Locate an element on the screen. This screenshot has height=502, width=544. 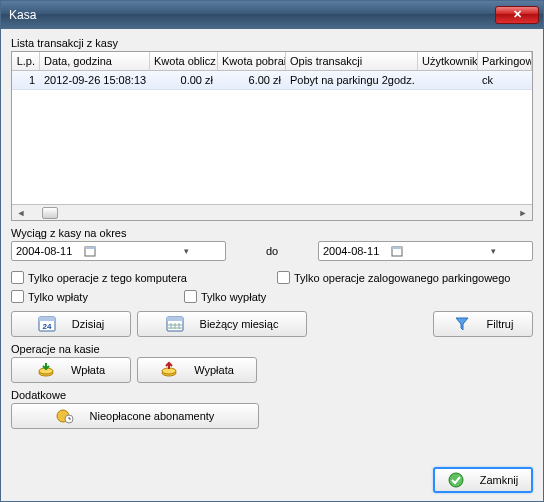
to-label: do is located at coordinates (272, 251).